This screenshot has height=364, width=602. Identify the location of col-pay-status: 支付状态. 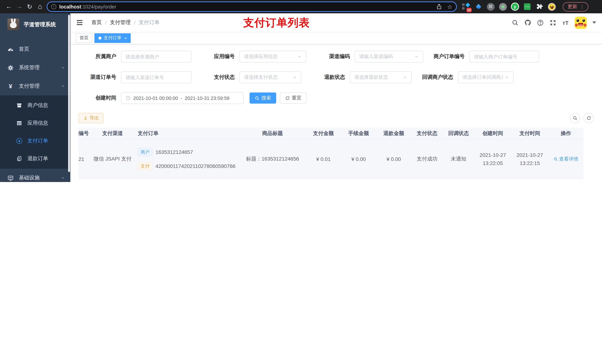
(427, 133).